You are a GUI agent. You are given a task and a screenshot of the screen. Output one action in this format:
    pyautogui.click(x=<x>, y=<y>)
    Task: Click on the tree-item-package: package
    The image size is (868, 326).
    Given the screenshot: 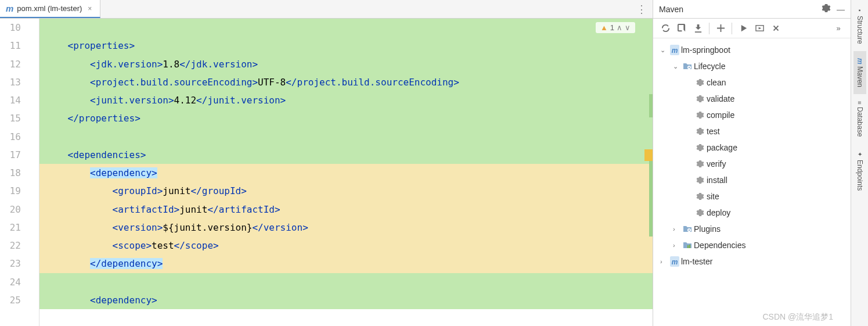 What is the action you would take?
    pyautogui.click(x=752, y=148)
    